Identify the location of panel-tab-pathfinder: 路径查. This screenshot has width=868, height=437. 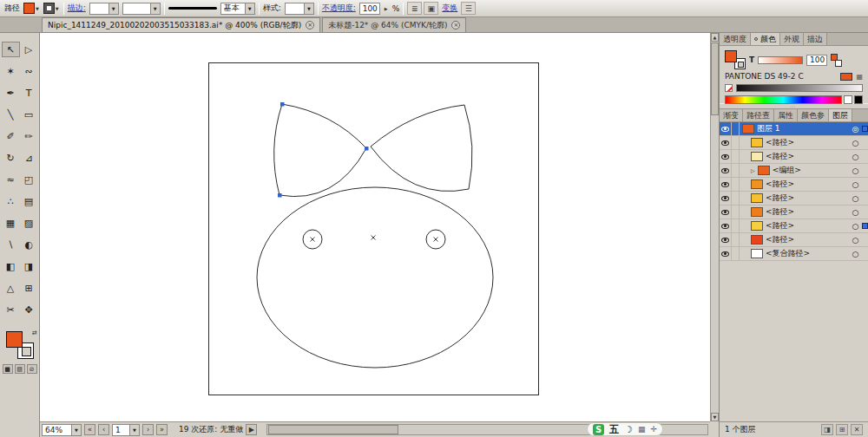
(759, 115).